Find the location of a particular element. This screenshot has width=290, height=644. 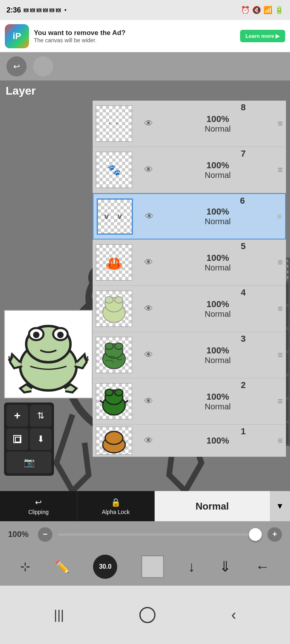

layer-menu-6: ≡ is located at coordinates (280, 217).